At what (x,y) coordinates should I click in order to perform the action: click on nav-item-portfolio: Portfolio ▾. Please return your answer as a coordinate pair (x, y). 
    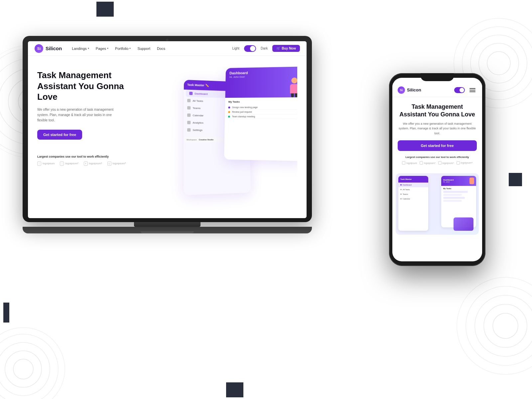
    Looking at the image, I should click on (123, 49).